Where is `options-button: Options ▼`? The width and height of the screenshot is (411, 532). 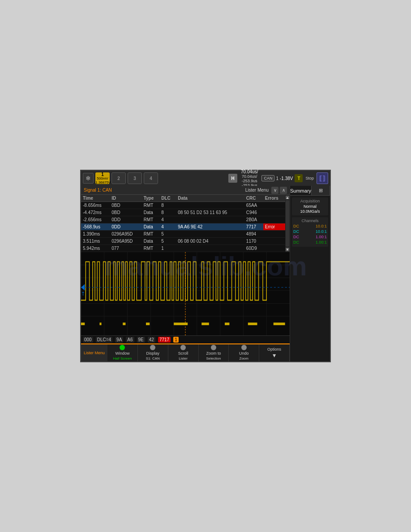 options-button: Options ▼ is located at coordinates (274, 353).